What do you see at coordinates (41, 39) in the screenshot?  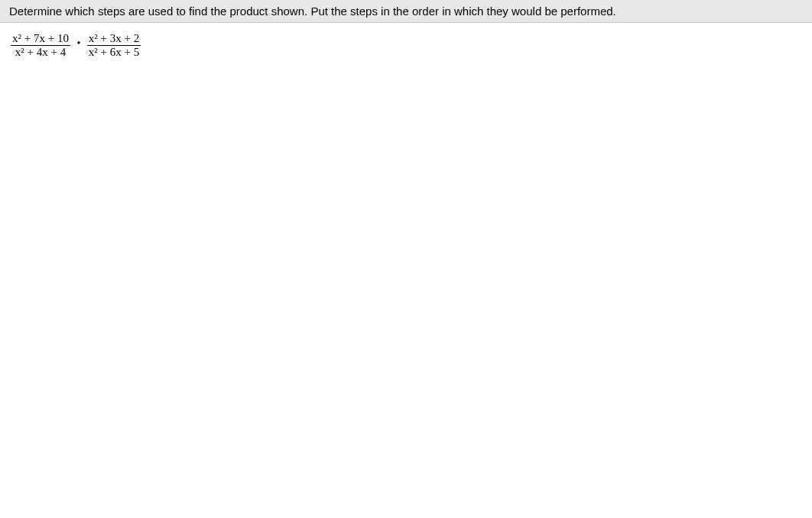 I see `frac-num: x² + 7x + 10` at bounding box center [41, 39].